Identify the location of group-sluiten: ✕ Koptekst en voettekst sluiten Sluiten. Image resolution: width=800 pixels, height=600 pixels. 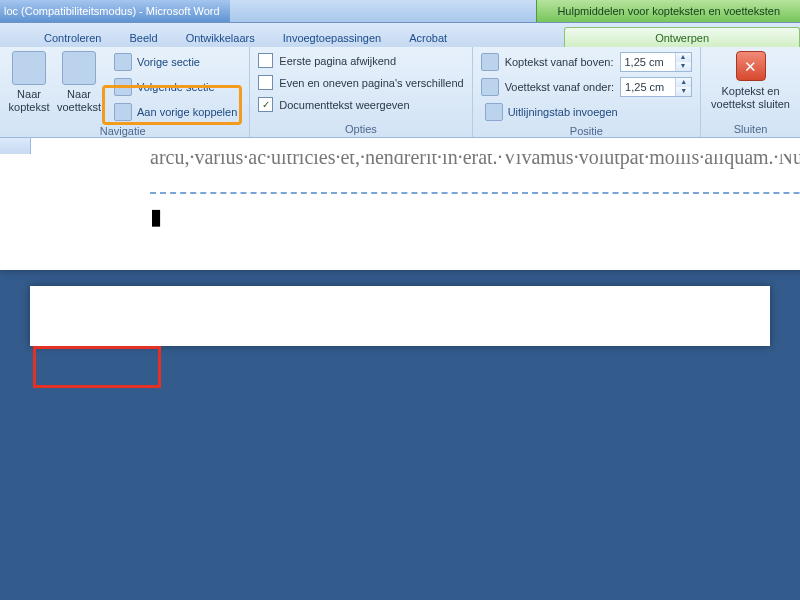
(750, 92).